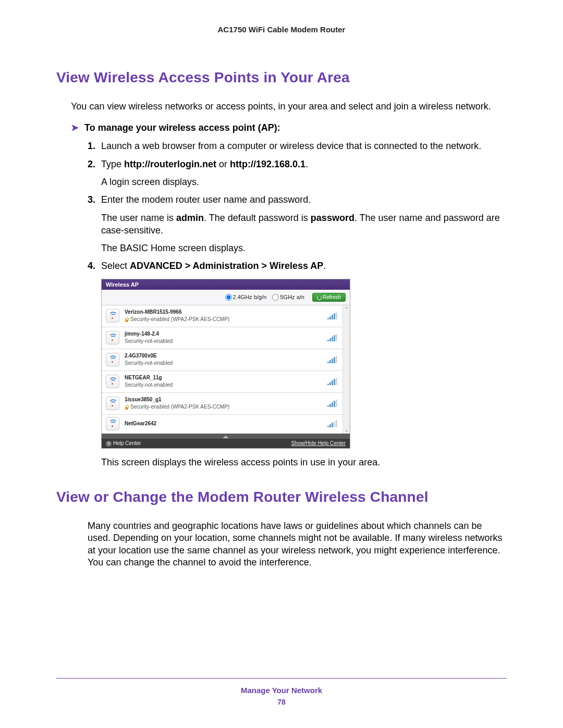 Image resolution: width=563 pixels, height=728 pixels. What do you see at coordinates (222, 382) in the screenshot?
I see `ap-row: NETGEAR_11gSecurity-not-enabled` at bounding box center [222, 382].